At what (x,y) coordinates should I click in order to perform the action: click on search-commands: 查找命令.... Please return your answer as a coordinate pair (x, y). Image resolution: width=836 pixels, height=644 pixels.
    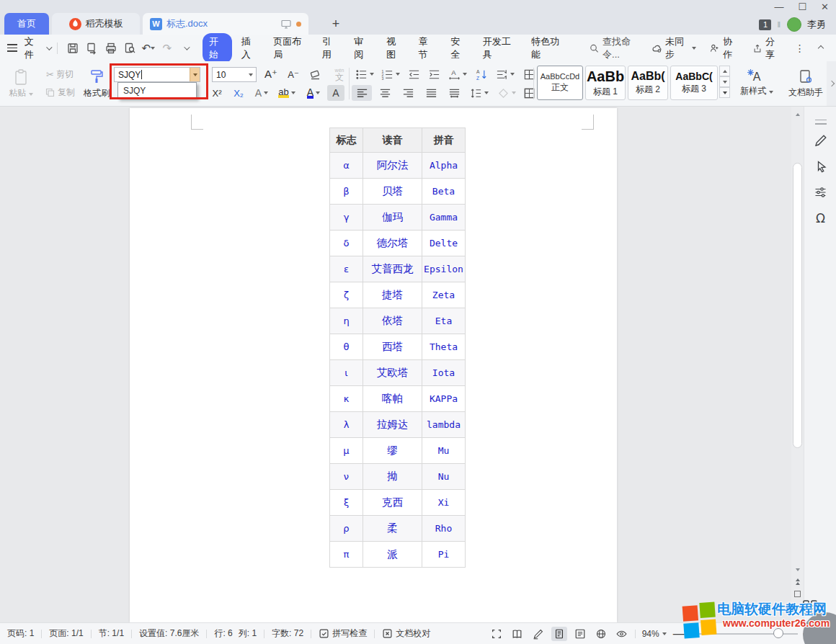
    Looking at the image, I should click on (616, 48).